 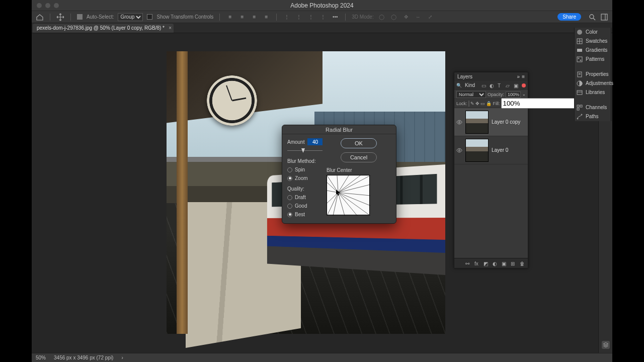 What do you see at coordinates (593, 83) in the screenshot?
I see `panel-adjustments: Adjustments` at bounding box center [593, 83].